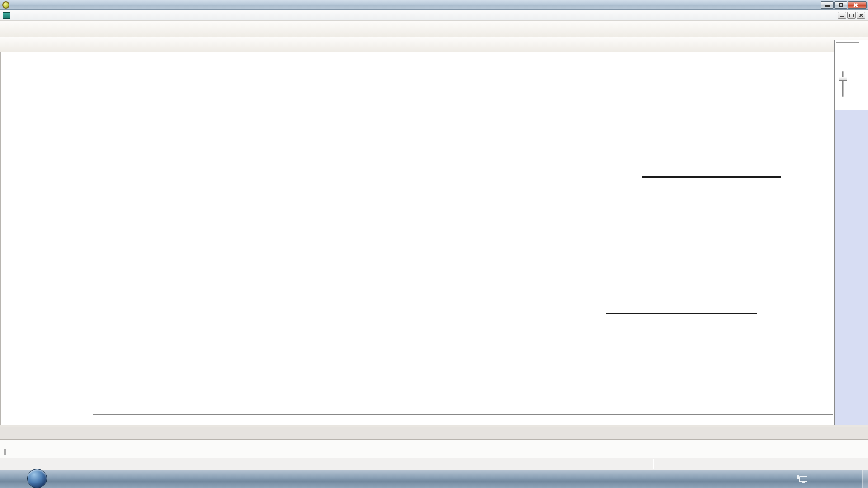  Describe the element at coordinates (843, 79) in the screenshot. I see `slider-thumb` at that location.